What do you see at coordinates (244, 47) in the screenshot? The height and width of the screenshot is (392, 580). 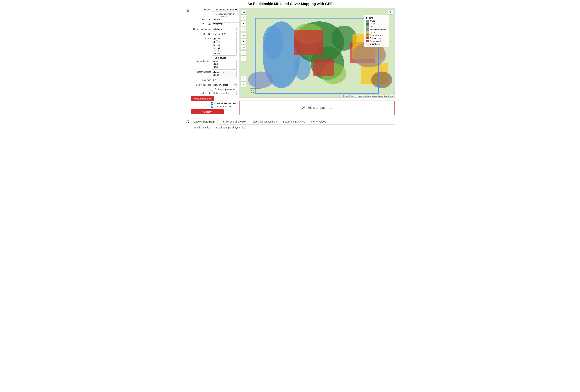 I see `draw-rect-btn: ▭` at bounding box center [244, 47].